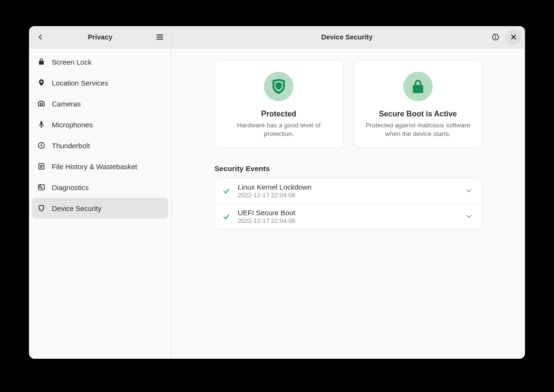 The image size is (554, 392). What do you see at coordinates (348, 191) in the screenshot?
I see `security-event-row: Linux Kernel Lockdown 2022-12-17 22:04:0…` at bounding box center [348, 191].